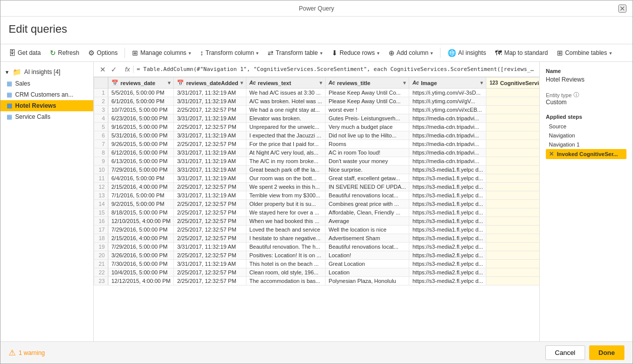  What do you see at coordinates (317, 153) in the screenshot?
I see `table-row: 8 6/12/2016, 5:00:00 PM 3/31/2017, 11:32…` at bounding box center [317, 153].